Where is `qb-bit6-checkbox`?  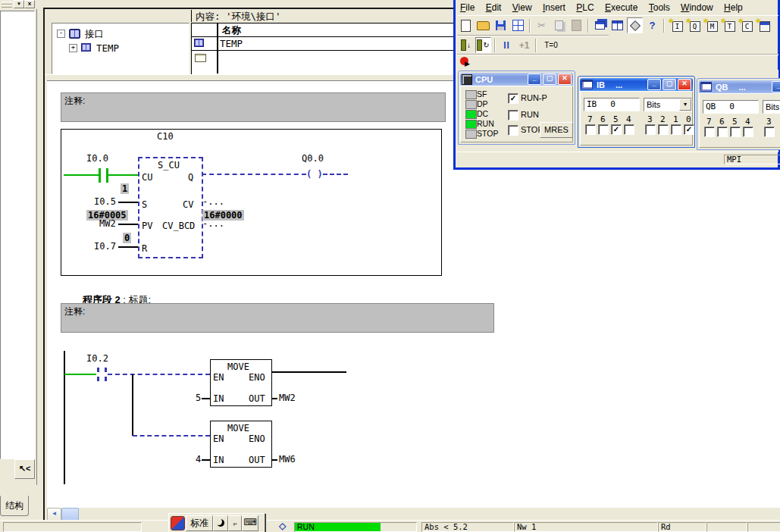
qb-bit6-checkbox is located at coordinates (722, 132).